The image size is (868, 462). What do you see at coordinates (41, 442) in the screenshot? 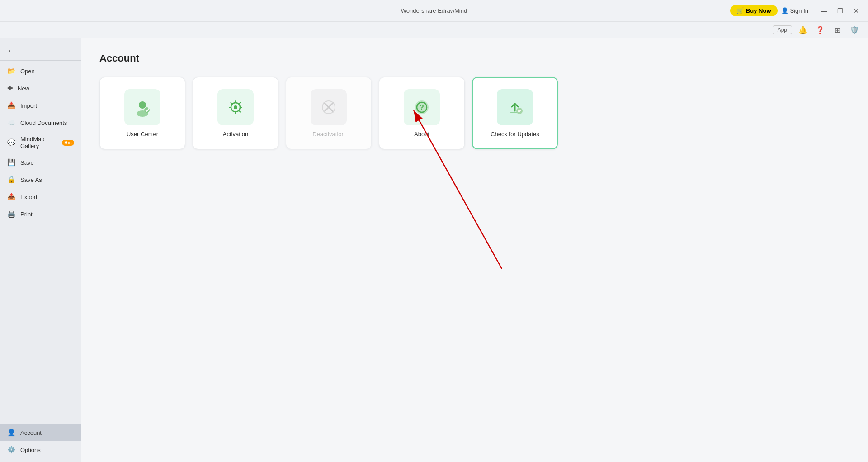
I see `sidebar-bottom: 👤 Account ⚙️ Options` at bounding box center [41, 442].